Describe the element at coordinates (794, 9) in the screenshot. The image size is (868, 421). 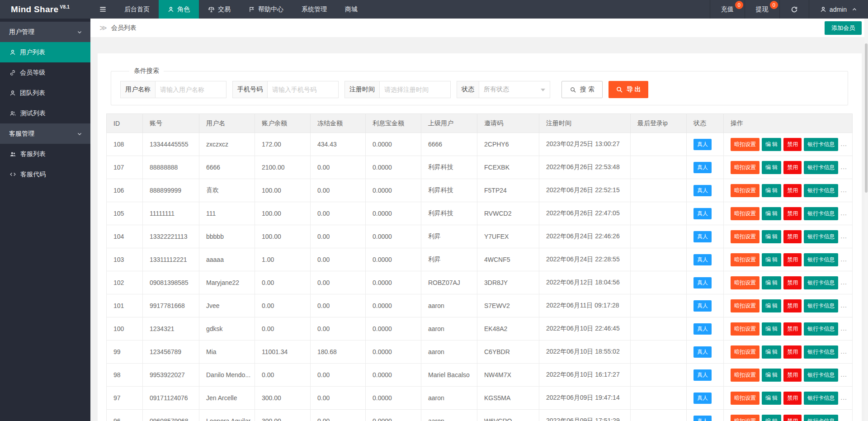
I see `refresh-button` at that location.